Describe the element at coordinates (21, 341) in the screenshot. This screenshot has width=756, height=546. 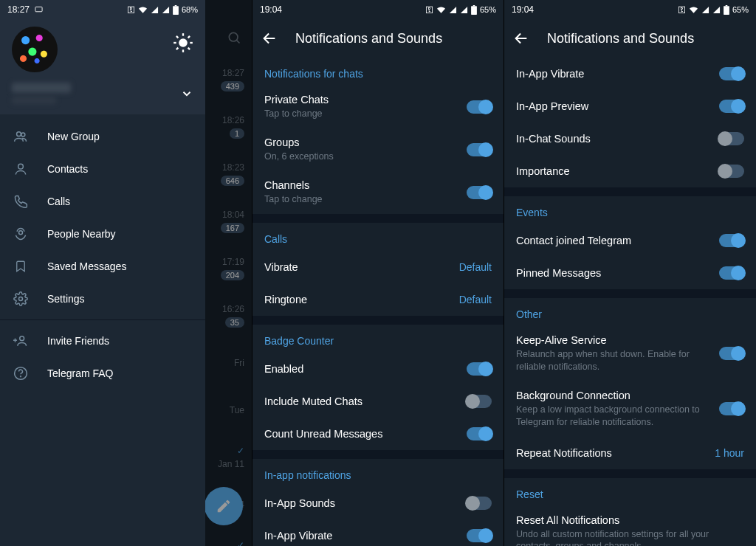
I see `person-add-icon` at that location.